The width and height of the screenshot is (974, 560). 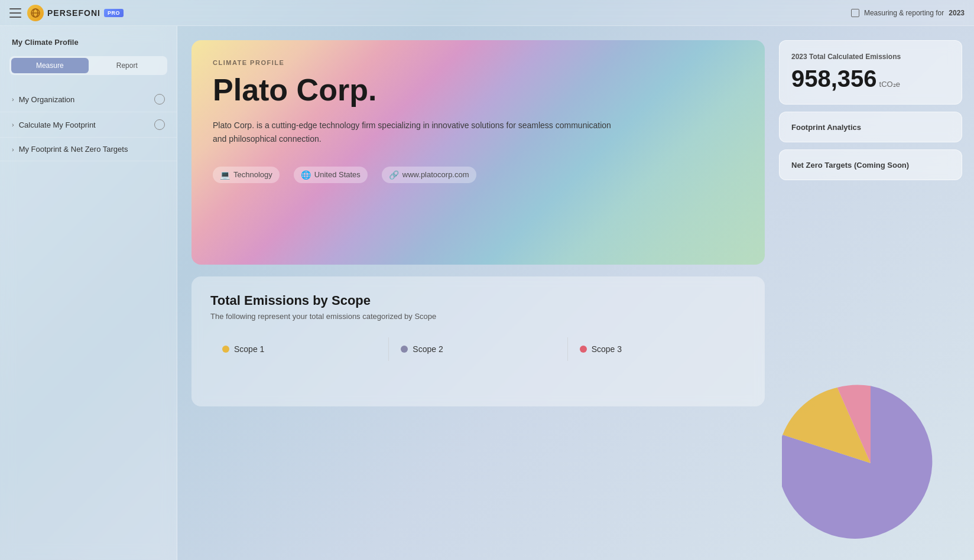 I want to click on scope-3-item: Scope 3, so click(x=657, y=349).